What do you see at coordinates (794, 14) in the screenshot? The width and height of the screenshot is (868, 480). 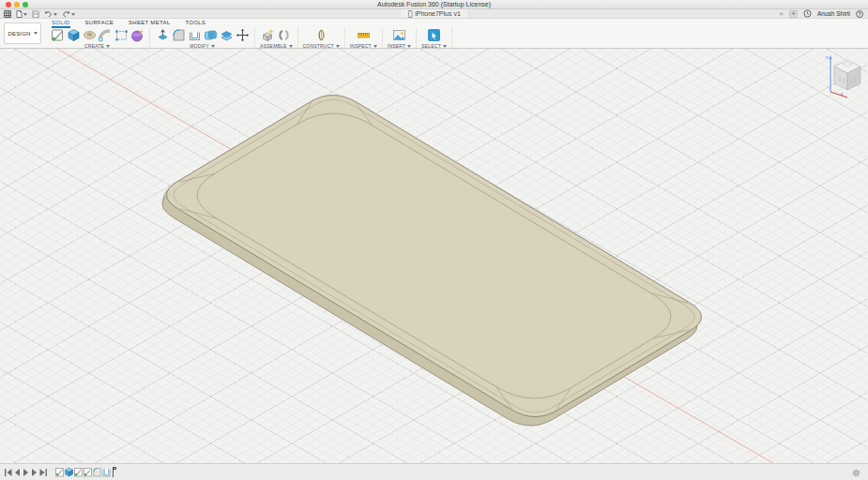 I see `new-document-tab-button: +` at bounding box center [794, 14].